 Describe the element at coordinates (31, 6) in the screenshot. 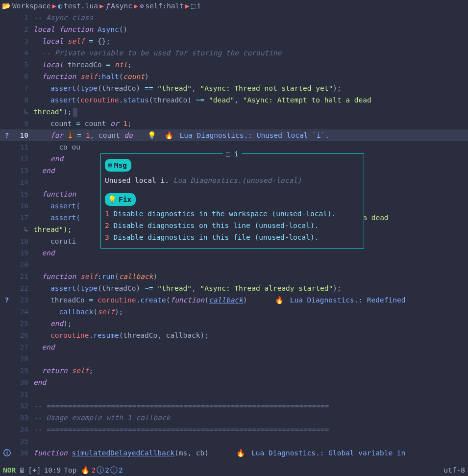

I see `breadcrumb-workspace: Workspace` at that location.